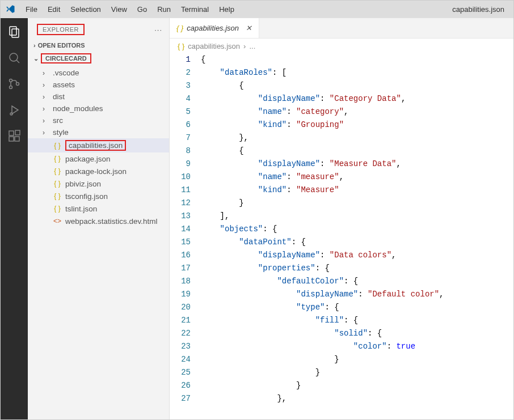 This screenshot has height=420, width=514. I want to click on titlebar: FileEditSelectionViewGoRunTerminalHelp c…, so click(257, 9).